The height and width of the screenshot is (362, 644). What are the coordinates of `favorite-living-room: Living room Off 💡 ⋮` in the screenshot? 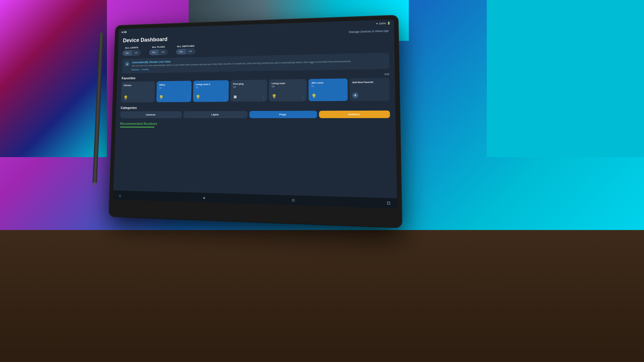 It's located at (288, 90).